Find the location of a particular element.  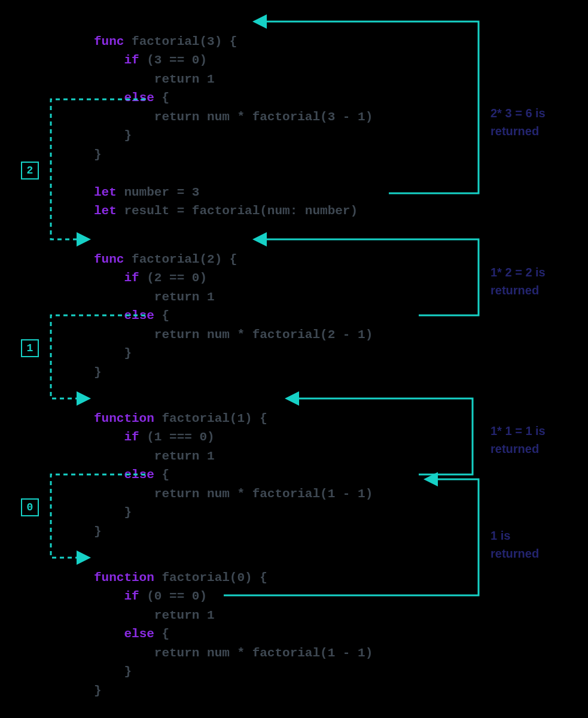

code-block-1: func factorial(3) { if (3 == 0) return 1… is located at coordinates (233, 117).